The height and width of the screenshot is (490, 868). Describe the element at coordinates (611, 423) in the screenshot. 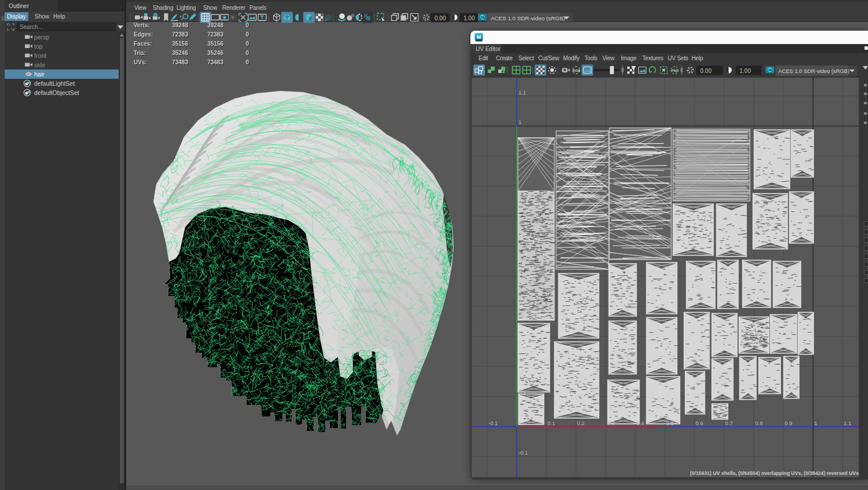

I see `svg-text: 0.3` at that location.